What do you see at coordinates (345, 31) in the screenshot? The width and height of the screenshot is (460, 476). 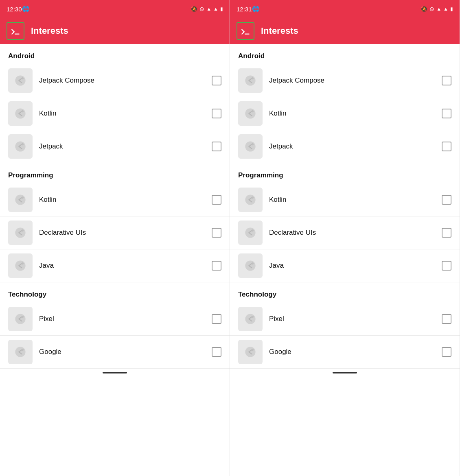 I see `app-bar: Interests` at bounding box center [345, 31].